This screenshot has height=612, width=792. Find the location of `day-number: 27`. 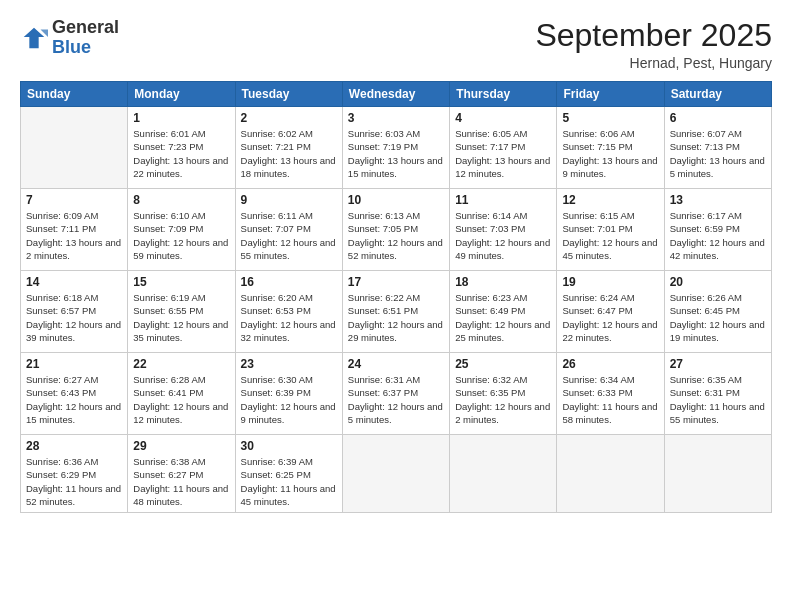

day-number: 27 is located at coordinates (718, 364).